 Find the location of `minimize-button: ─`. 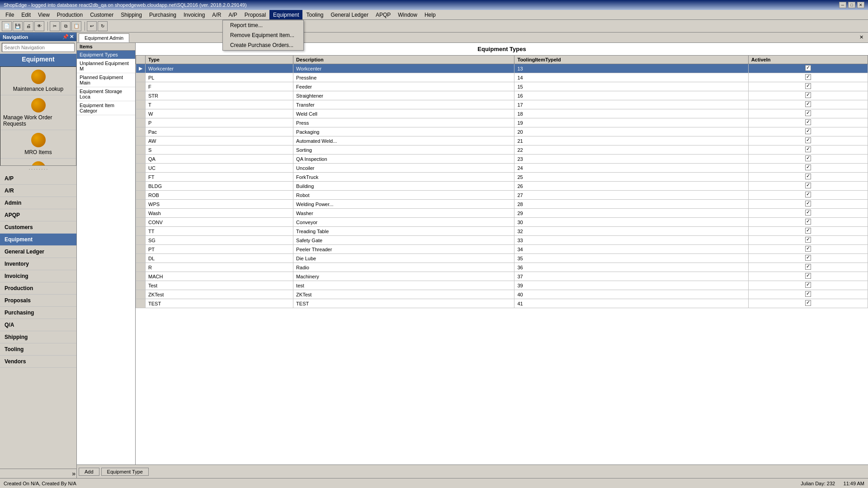

minimize-button: ─ is located at coordinates (843, 5).